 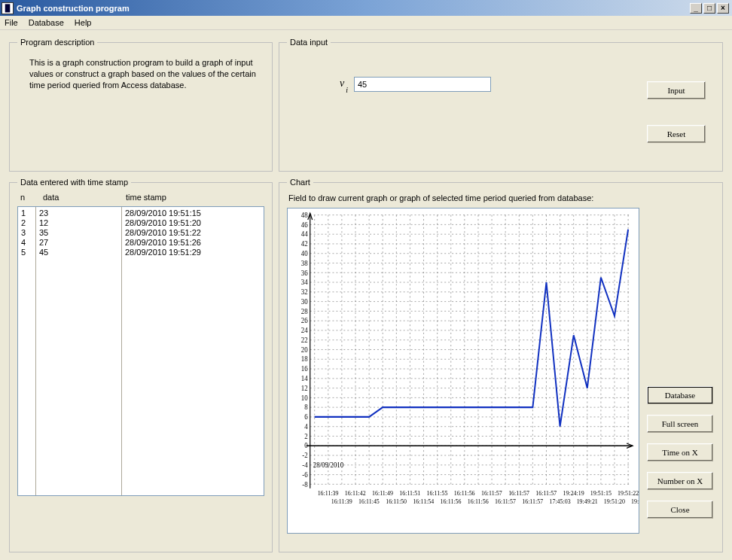 What do you see at coordinates (306, 437) in the screenshot?
I see `svg-text: 2` at bounding box center [306, 437].